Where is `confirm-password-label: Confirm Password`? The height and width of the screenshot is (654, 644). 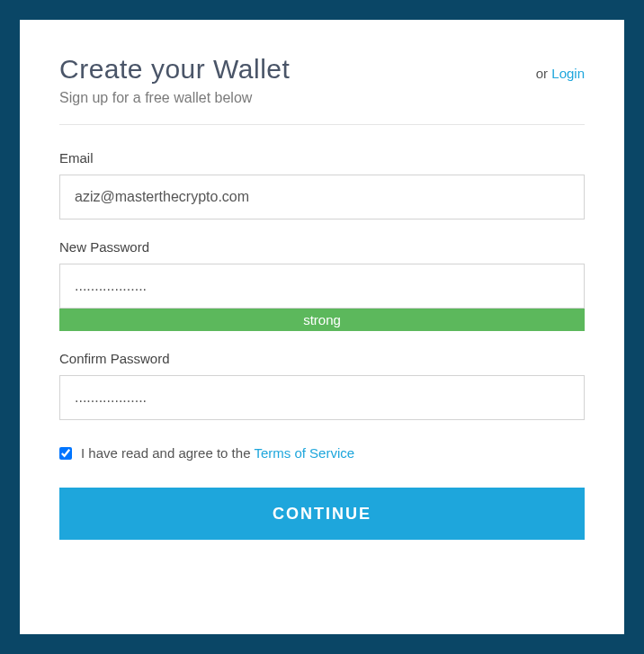 confirm-password-label: Confirm Password is located at coordinates (322, 358).